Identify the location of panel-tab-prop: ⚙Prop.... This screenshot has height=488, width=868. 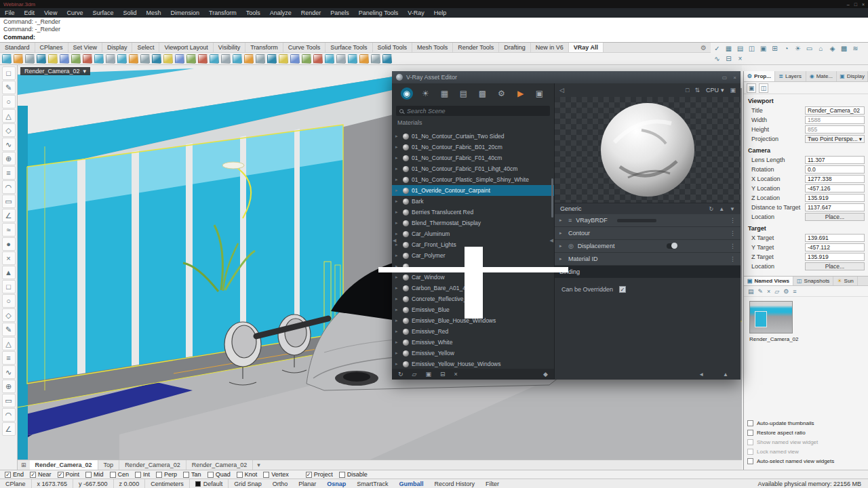
(760, 76).